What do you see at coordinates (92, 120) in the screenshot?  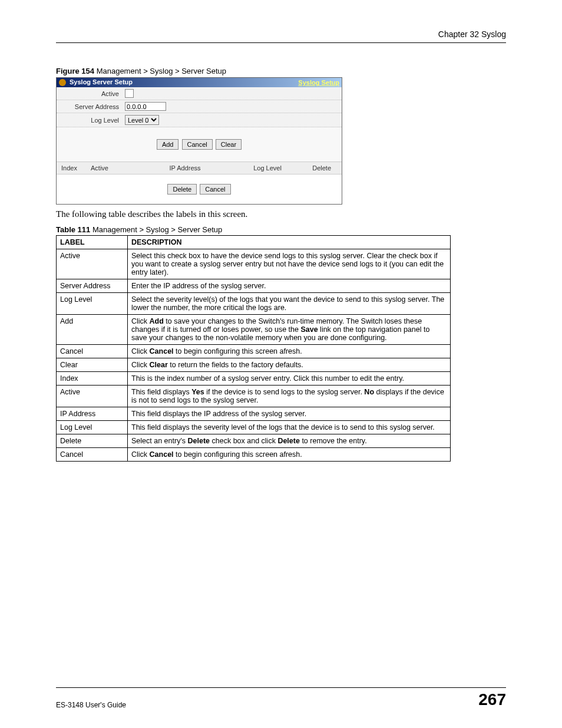 I see `log-level-label: Log Level` at bounding box center [92, 120].